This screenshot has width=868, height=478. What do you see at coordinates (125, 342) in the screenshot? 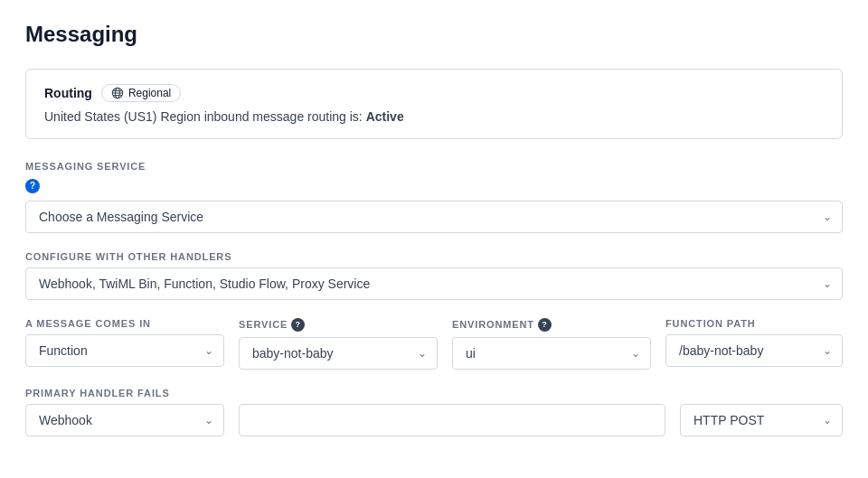
I see `message-comes-in-col: A MESSAGE COMES IN Function ⌄` at bounding box center [125, 342].